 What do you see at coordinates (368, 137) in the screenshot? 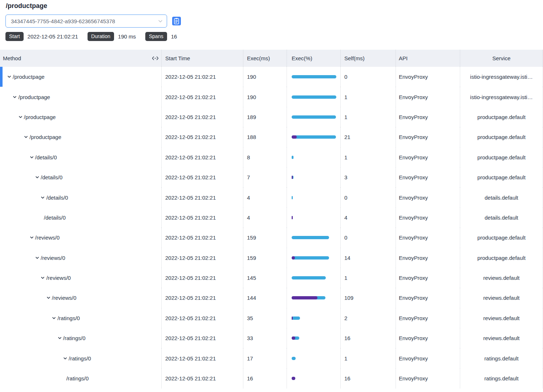
I see `self-ms-cell: 21` at bounding box center [368, 137].